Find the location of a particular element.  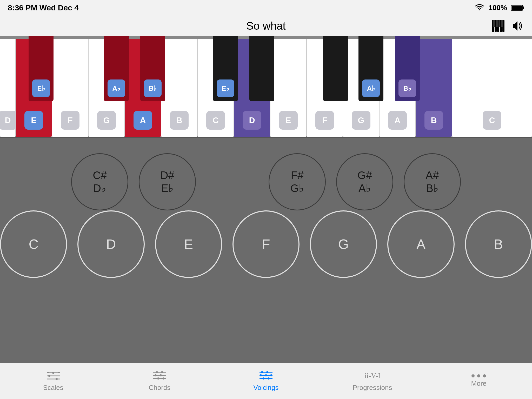

tab-chords: Chords is located at coordinates (160, 381).